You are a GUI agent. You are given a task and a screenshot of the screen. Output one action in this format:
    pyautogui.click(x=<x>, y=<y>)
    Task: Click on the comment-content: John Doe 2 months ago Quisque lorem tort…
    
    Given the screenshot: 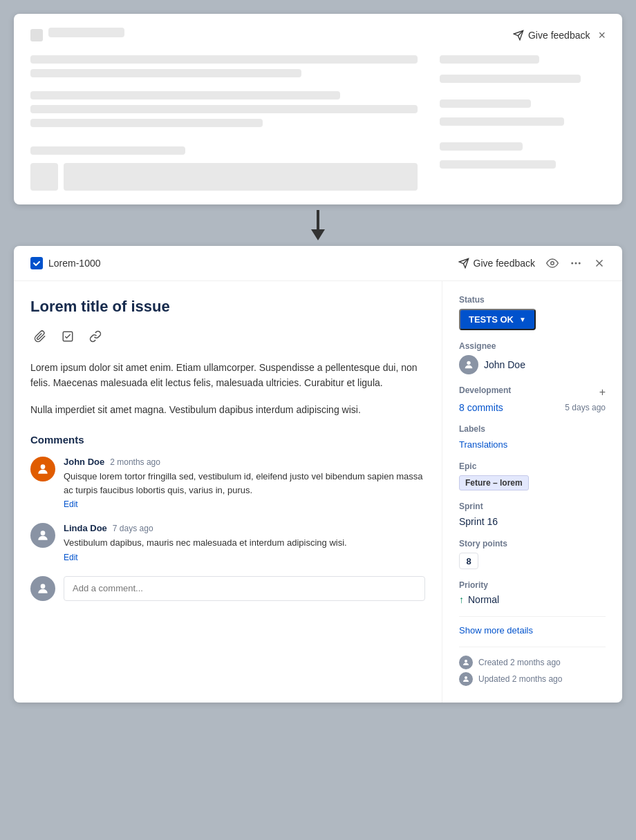 What is the action you would take?
    pyautogui.click(x=245, y=483)
    